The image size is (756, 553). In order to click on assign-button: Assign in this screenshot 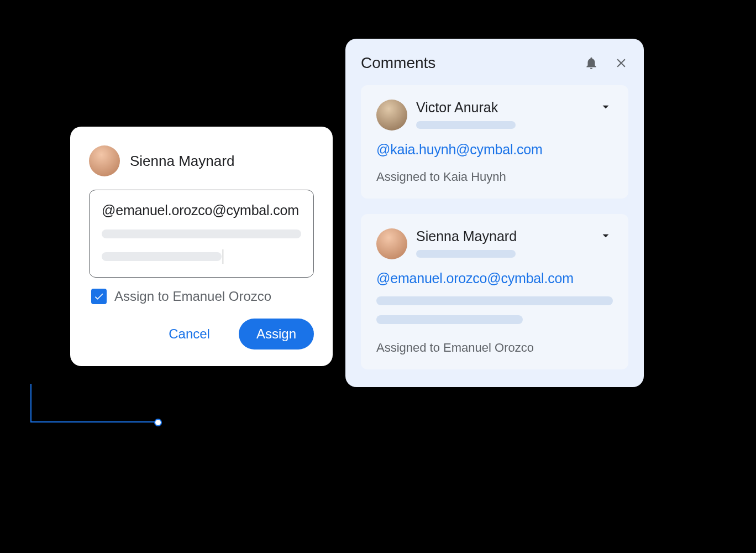, I will do `click(276, 334)`.